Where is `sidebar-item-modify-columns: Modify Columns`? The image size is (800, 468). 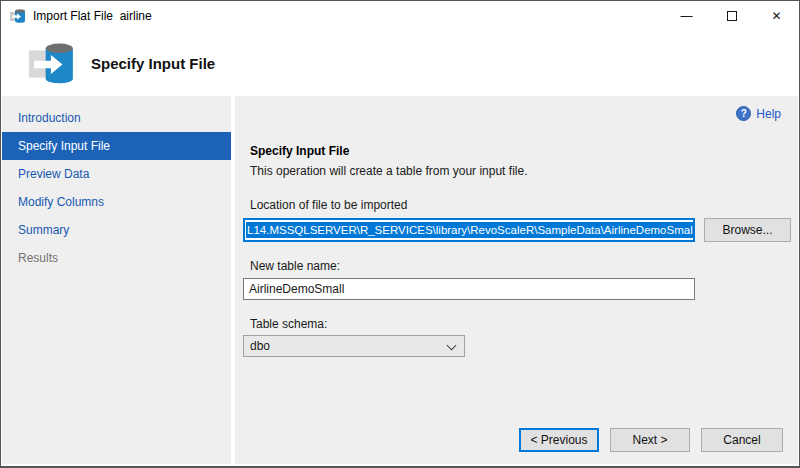
sidebar-item-modify-columns: Modify Columns is located at coordinates (116, 202).